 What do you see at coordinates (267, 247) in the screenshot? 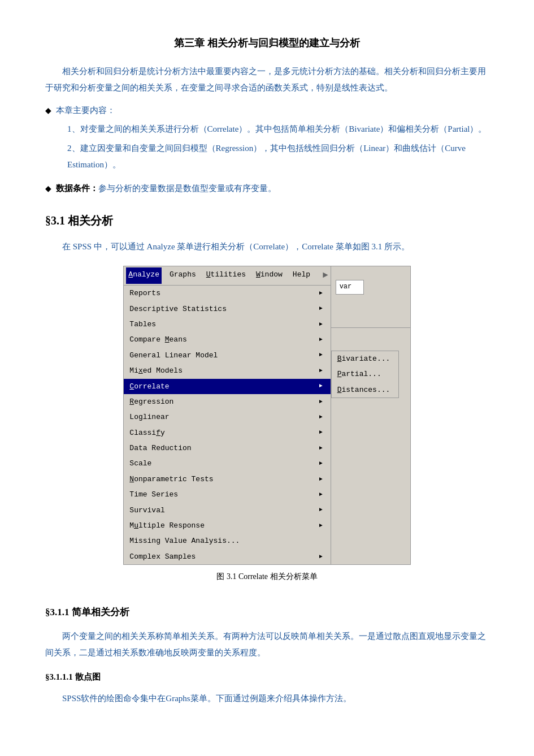
I see `section31-paragraph: 在 SPSS 中，可以通过 Analyze 菜单进行相关分析（Correlate…` at bounding box center [267, 247].